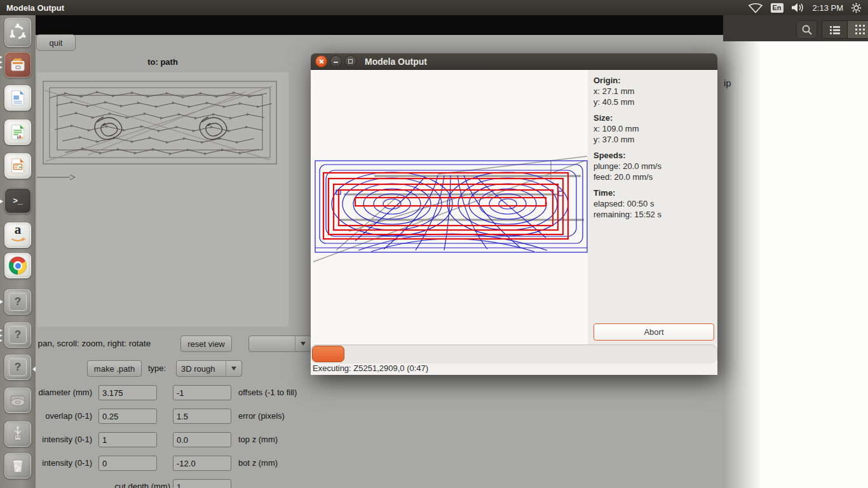 The width and height of the screenshot is (868, 488). Describe the element at coordinates (18, 166) in the screenshot. I see `impress-presentation-icon` at that location.